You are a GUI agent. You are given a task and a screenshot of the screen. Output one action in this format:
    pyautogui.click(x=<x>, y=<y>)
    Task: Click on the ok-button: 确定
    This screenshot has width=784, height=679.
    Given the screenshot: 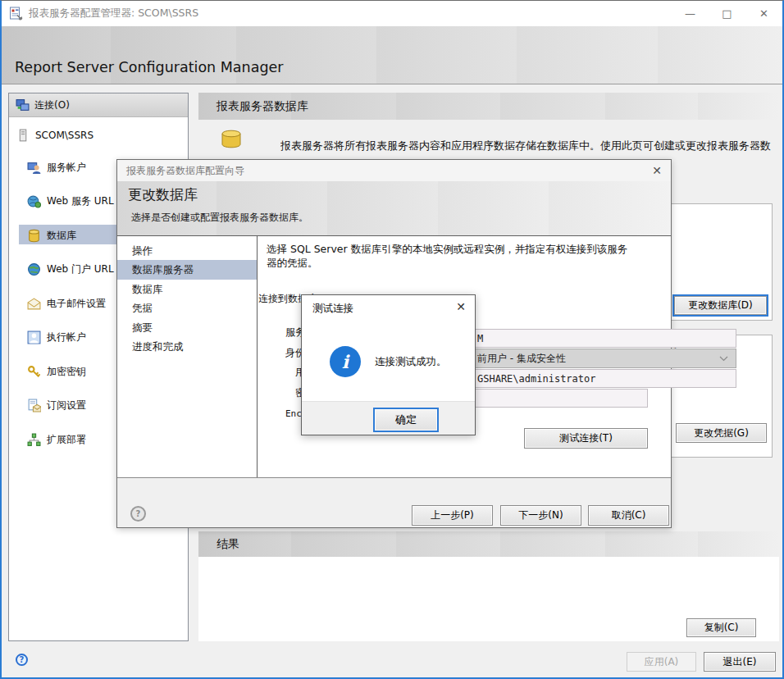 What is the action you would take?
    pyautogui.click(x=406, y=420)
    